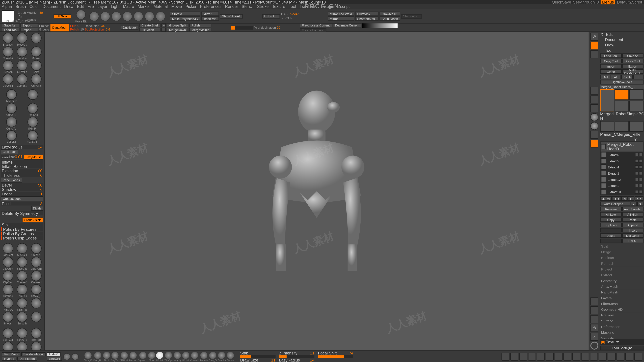 The width and height of the screenshot is (644, 362). I want to click on brush-CurveLa-7: CurveLa, so click(22, 67).